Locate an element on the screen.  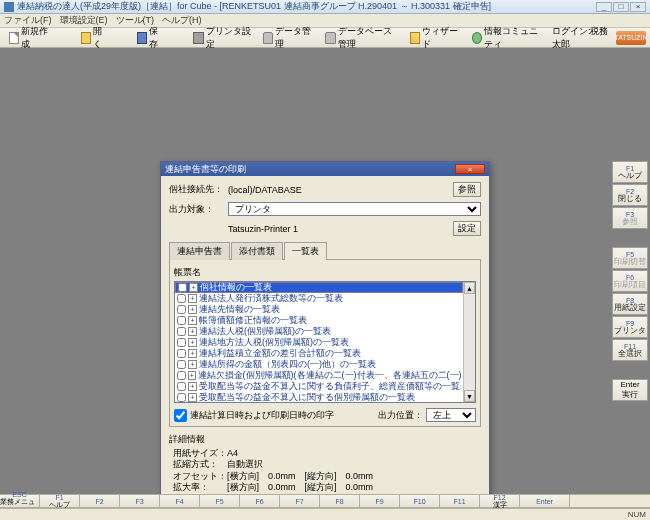
printer-name: Tatsuzin-Printer 1 is located at coordinates (338, 229).